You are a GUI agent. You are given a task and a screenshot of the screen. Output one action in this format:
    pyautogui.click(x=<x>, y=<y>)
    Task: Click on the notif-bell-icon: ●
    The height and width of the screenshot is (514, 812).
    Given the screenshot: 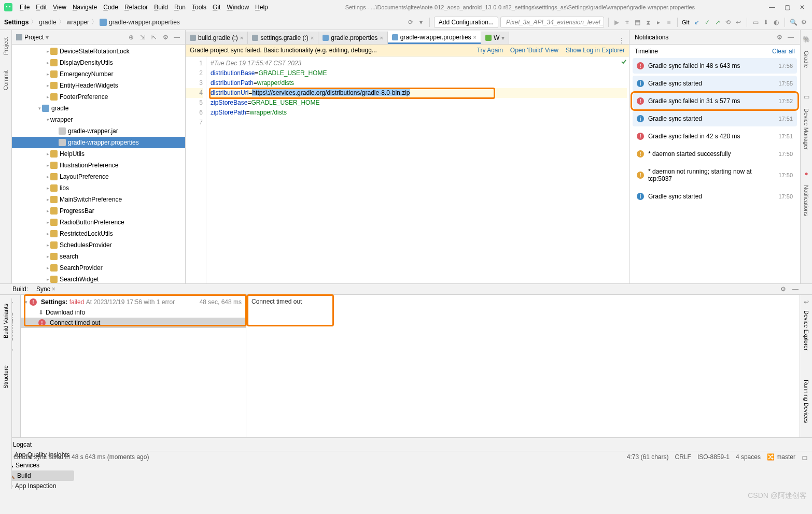 What is the action you would take?
    pyautogui.click(x=806, y=174)
    